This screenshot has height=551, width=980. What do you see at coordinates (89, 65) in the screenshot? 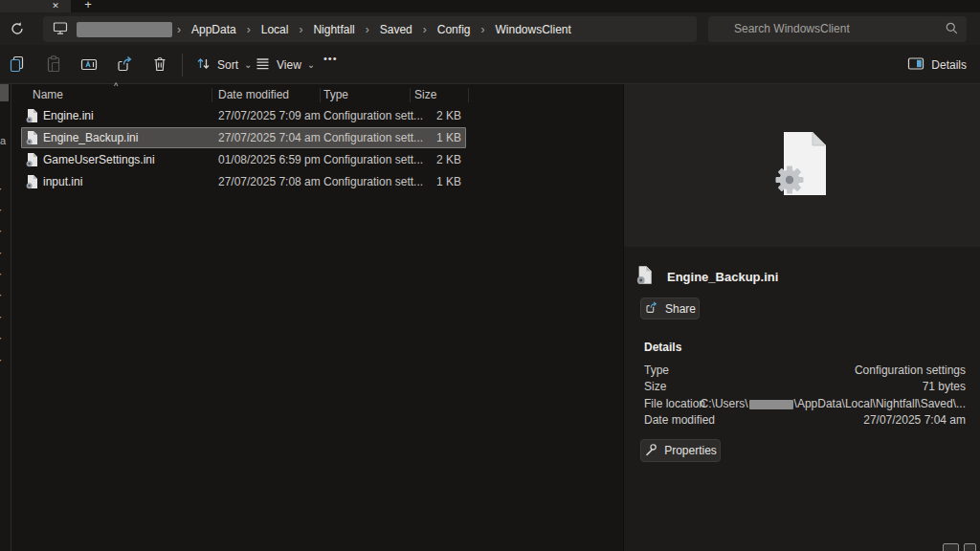
I see `rename-button` at bounding box center [89, 65].